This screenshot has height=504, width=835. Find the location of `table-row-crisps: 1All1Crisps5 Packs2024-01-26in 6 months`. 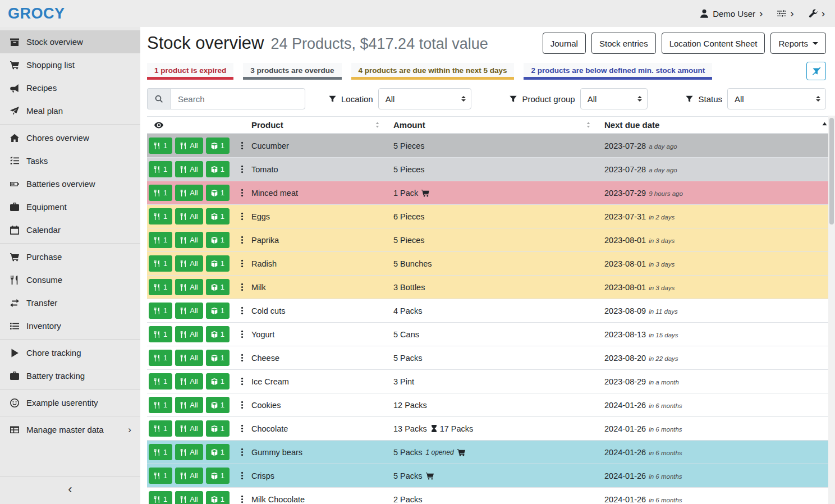

table-row-crisps: 1All1Crisps5 Packs2024-01-26in 6 months is located at coordinates (491, 476).